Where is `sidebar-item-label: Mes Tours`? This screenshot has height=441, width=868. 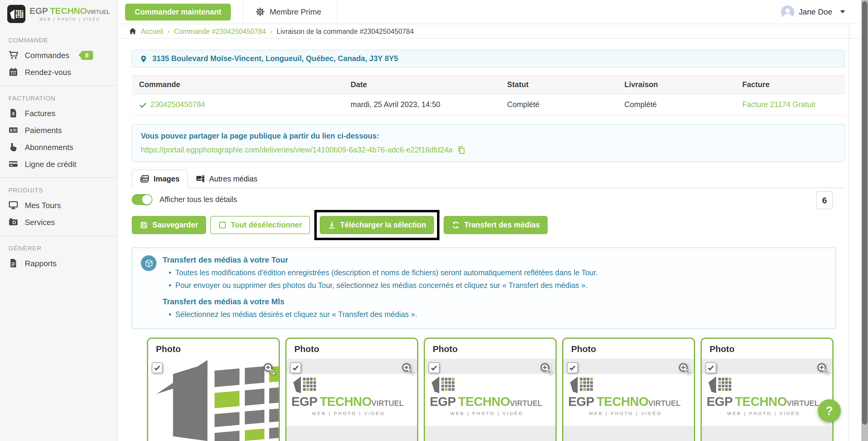
sidebar-item-label: Mes Tours is located at coordinates (43, 205).